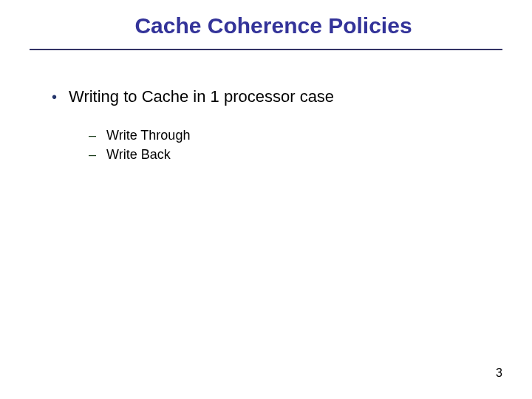 This screenshot has height=399, width=532. Describe the element at coordinates (292, 145) in the screenshot. I see `sub-list: – Write Through – Write Back` at that location.